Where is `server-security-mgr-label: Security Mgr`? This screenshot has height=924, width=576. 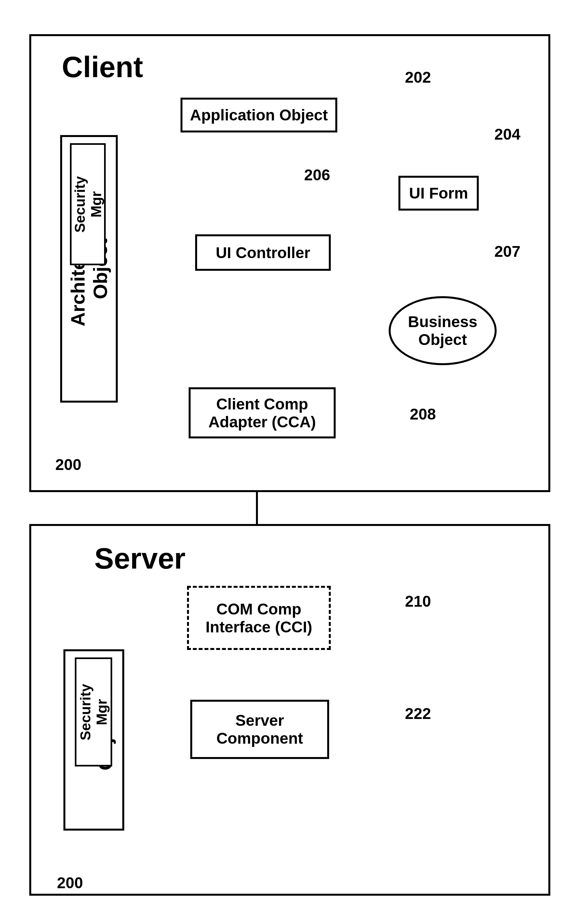 server-security-mgr-label: Security Mgr is located at coordinates (94, 712).